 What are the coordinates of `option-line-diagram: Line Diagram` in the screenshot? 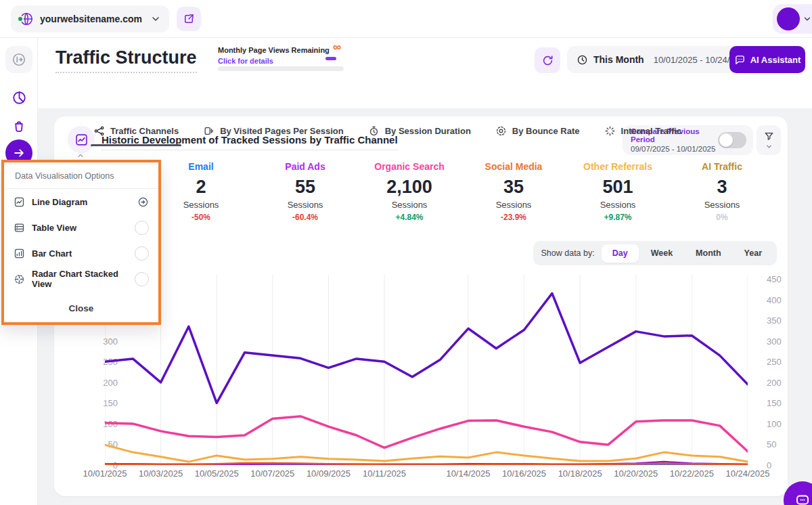 It's located at (81, 202).